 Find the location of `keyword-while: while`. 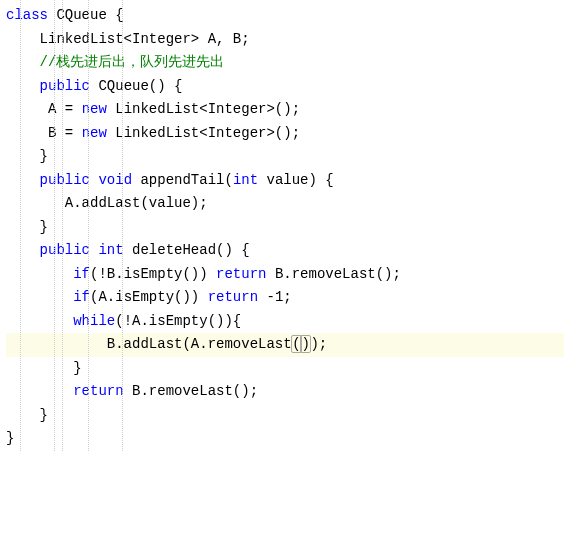

keyword-while: while is located at coordinates (94, 321).